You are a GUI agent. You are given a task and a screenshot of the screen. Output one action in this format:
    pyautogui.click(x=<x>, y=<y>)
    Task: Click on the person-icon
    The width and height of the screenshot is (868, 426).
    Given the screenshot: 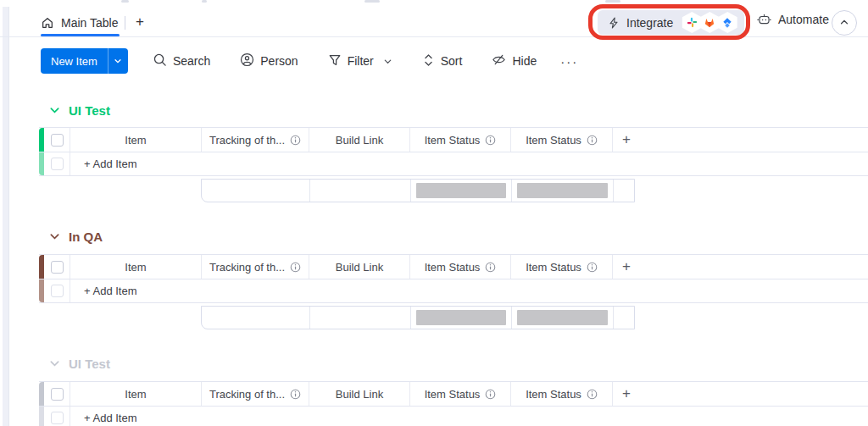 What is the action you would take?
    pyautogui.click(x=248, y=61)
    